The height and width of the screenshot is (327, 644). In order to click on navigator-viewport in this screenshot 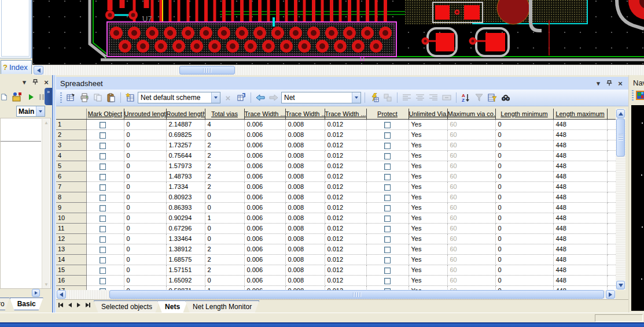, I will do `click(638, 208)`.